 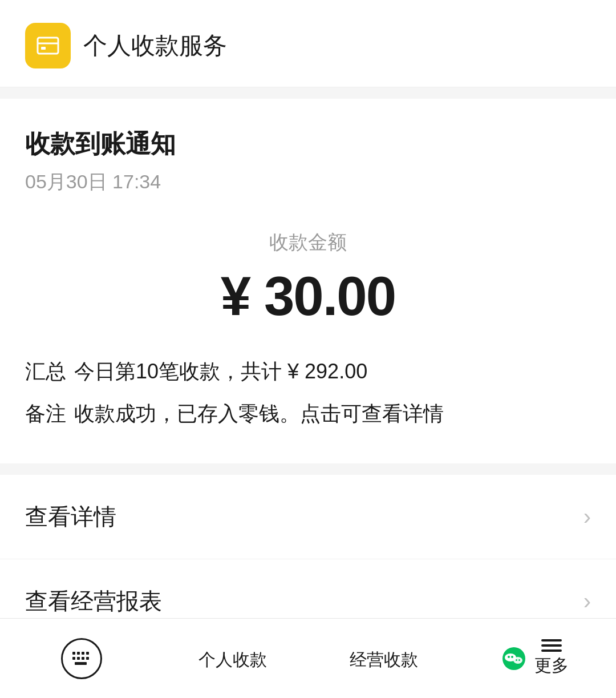 I want to click on summary-label: 汇总, so click(x=46, y=372).